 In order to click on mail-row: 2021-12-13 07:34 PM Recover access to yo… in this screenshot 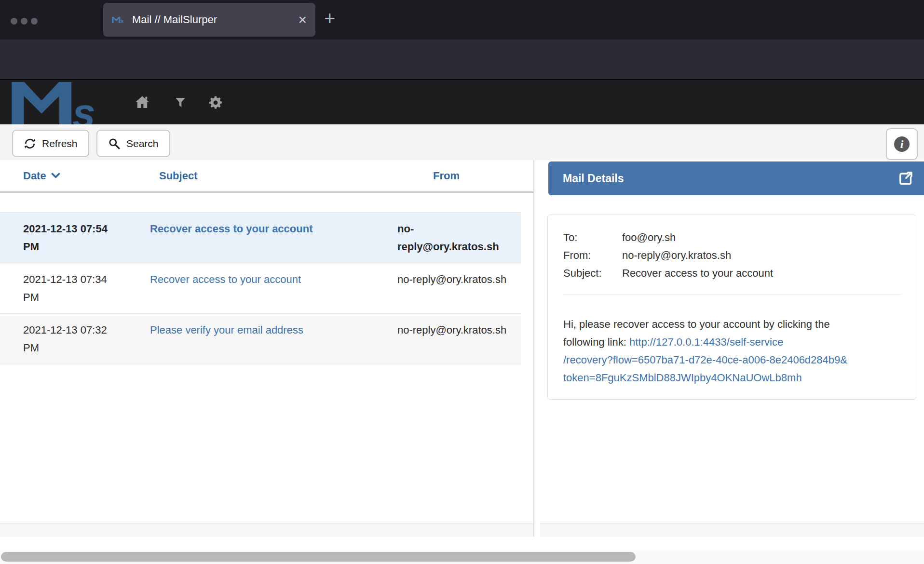, I will do `click(260, 288)`.